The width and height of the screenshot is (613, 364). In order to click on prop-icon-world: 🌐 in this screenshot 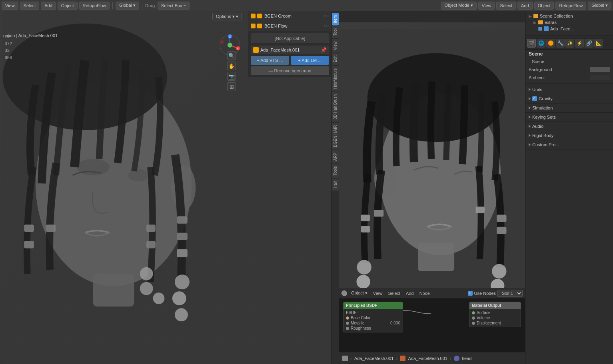, I will do `click(541, 43)`.